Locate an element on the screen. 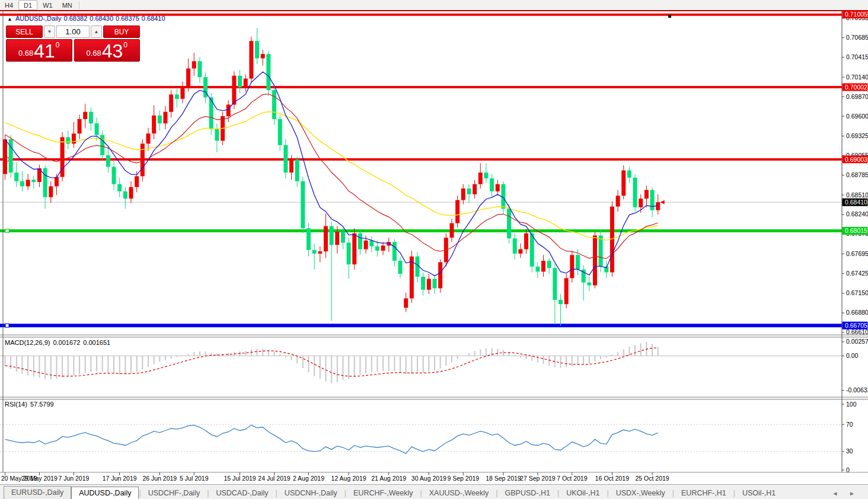 This screenshot has width=868, height=499. date-label: 16 Oct 2019 is located at coordinates (612, 478).